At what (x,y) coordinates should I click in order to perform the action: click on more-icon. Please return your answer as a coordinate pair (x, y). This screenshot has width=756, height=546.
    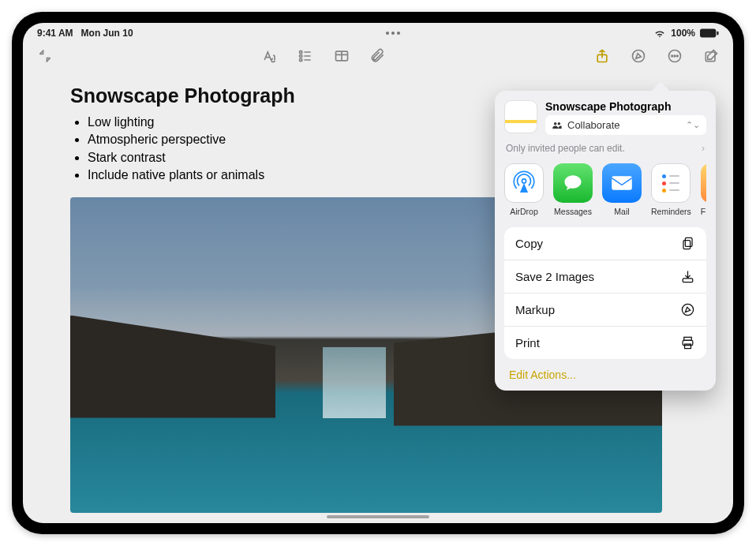
    Looking at the image, I should click on (675, 56).